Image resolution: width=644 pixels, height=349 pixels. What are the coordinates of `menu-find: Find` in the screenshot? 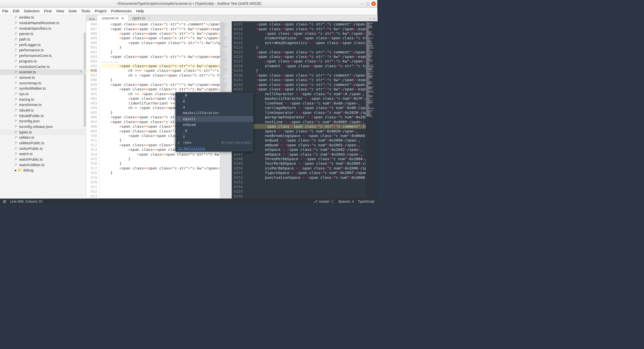 It's located at (48, 11).